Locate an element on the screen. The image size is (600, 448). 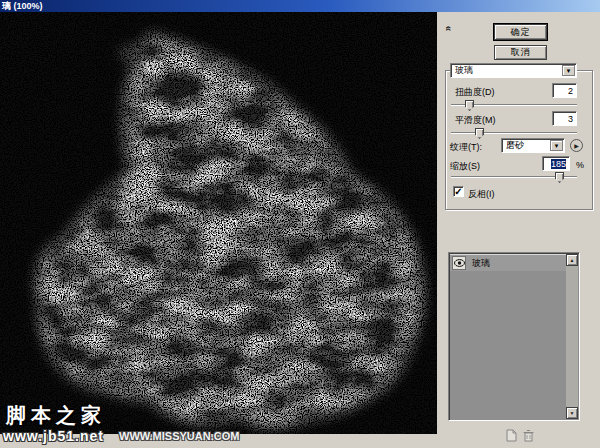
texture-flyout-button: ▶ is located at coordinates (576, 146).